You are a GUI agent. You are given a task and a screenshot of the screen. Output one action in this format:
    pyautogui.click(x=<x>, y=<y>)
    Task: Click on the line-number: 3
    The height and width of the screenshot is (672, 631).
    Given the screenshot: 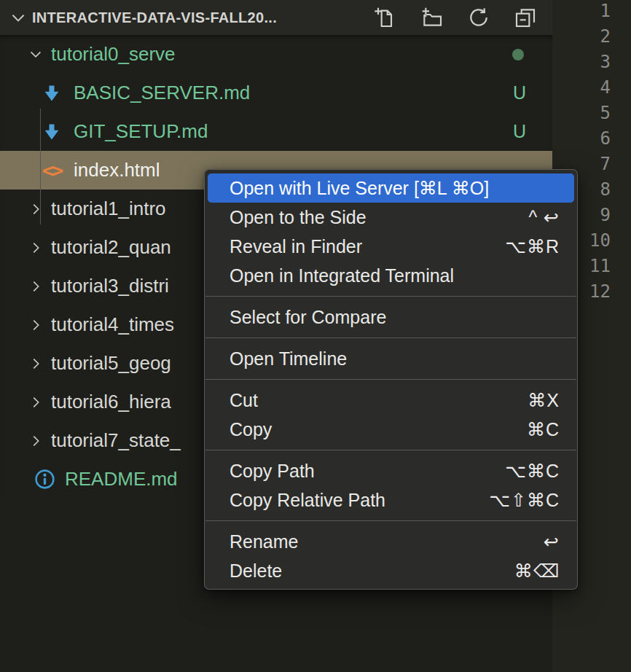 What is the action you would take?
    pyautogui.click(x=600, y=63)
    